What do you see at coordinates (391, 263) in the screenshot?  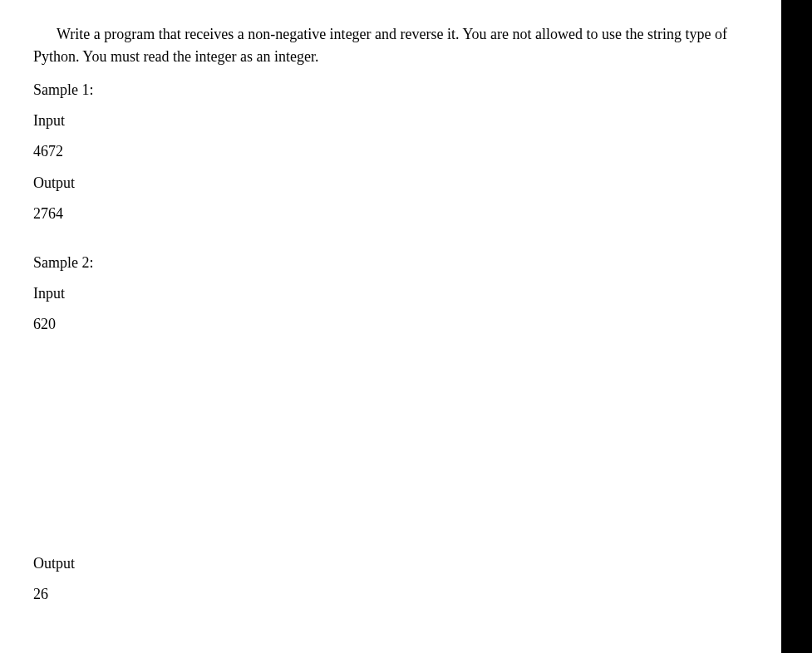 I see `sample-title: Sample 2:` at bounding box center [391, 263].